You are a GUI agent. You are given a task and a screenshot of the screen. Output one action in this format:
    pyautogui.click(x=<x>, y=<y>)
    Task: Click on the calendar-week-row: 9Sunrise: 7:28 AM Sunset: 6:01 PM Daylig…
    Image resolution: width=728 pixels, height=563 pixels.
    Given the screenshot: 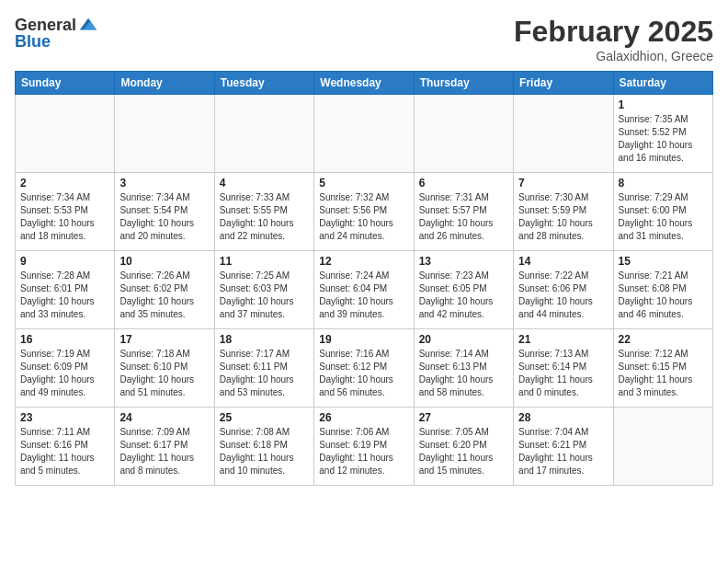 What is the action you would take?
    pyautogui.click(x=364, y=291)
    